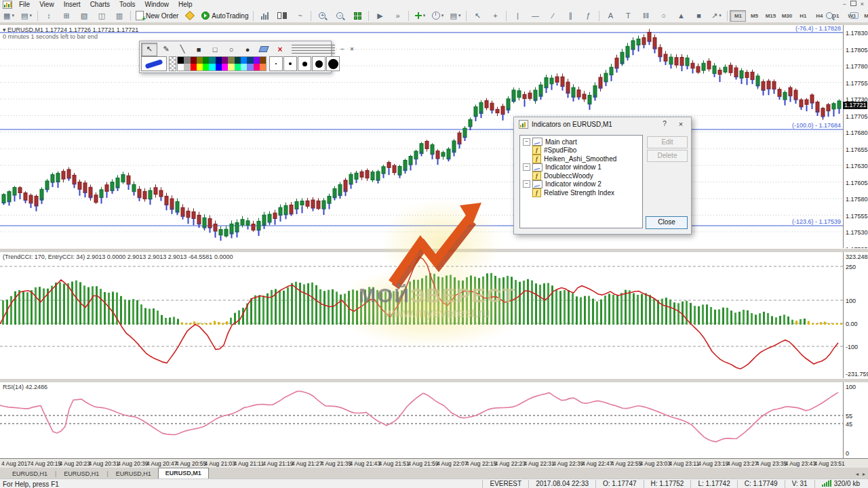  What do you see at coordinates (844, 4) in the screenshot?
I see `minimize-icon: −` at bounding box center [844, 4].